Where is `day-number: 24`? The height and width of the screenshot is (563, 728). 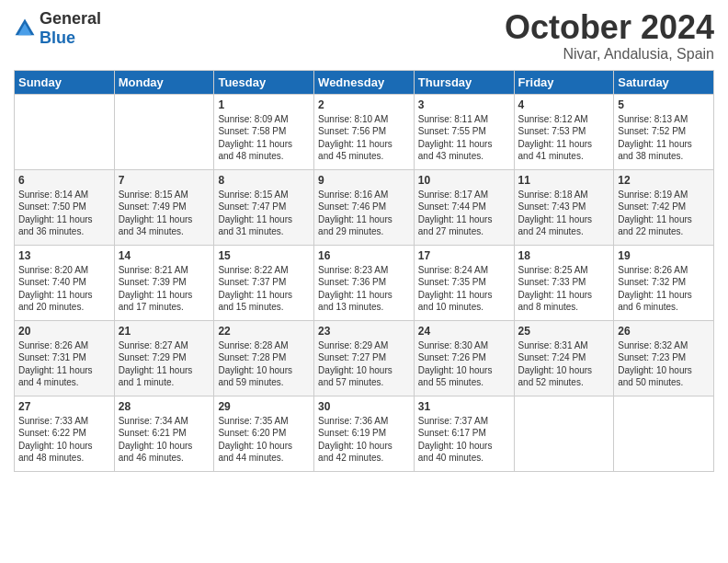
day-number: 24 is located at coordinates (464, 331).